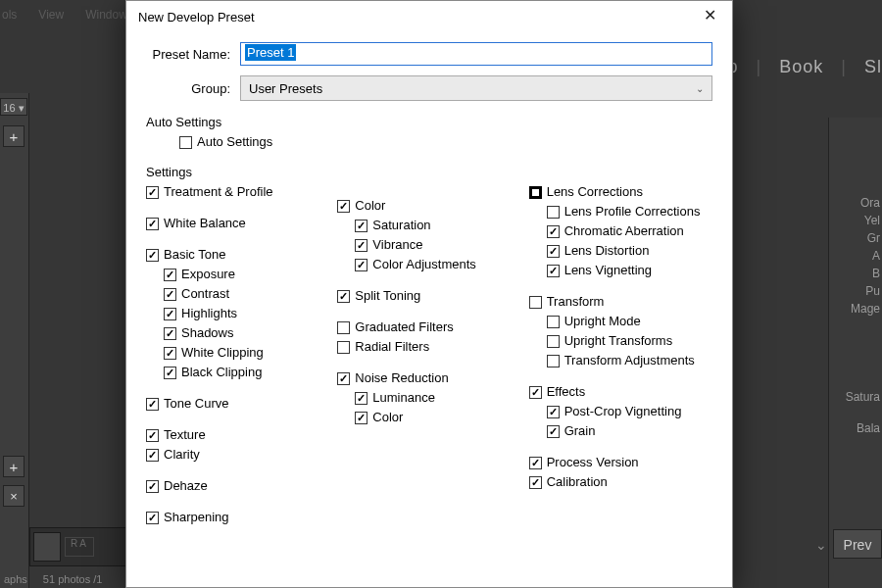 This screenshot has height=588, width=882. What do you see at coordinates (429, 122) in the screenshot?
I see `auto-settings-section-label: Auto Settings` at bounding box center [429, 122].